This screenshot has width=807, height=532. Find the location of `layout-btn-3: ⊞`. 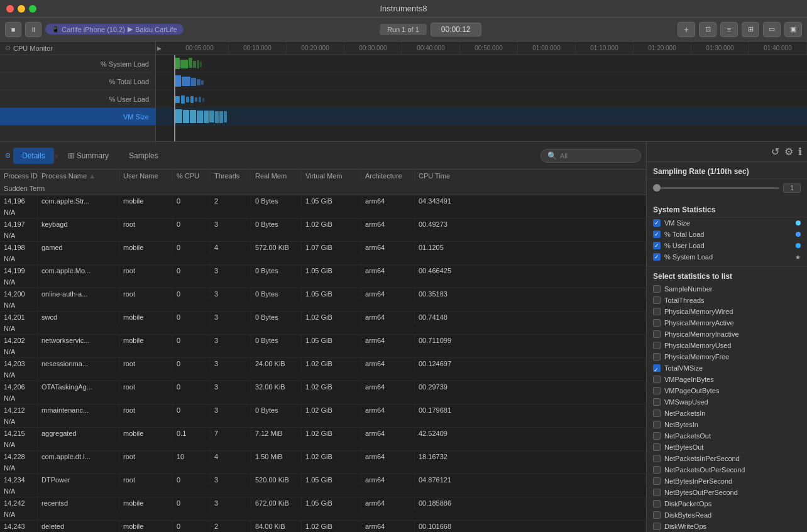

layout-btn-3: ⊞ is located at coordinates (750, 30).